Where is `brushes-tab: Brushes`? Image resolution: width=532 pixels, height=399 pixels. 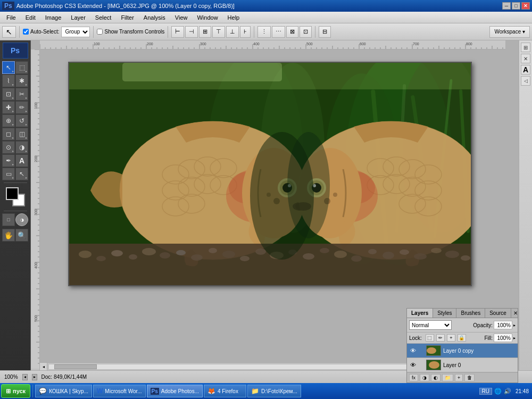
brushes-tab: Brushes is located at coordinates (471, 313).